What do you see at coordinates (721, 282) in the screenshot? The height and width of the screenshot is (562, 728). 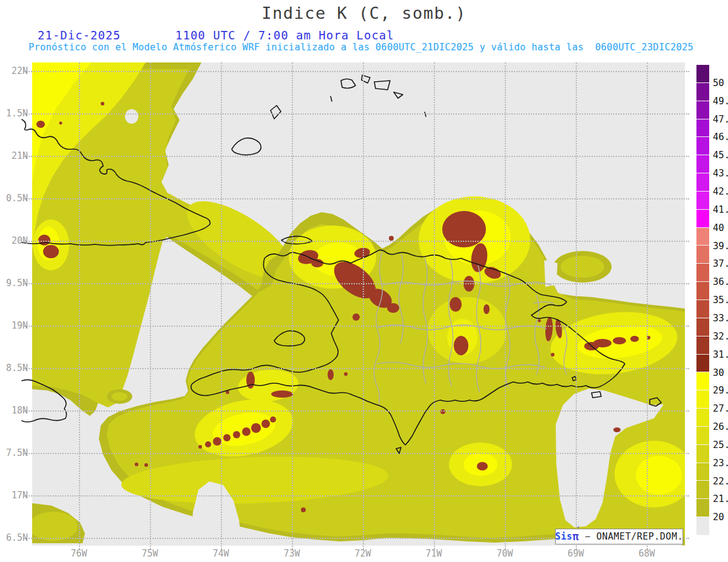 I see `legend-label-36.5: 36.5` at bounding box center [721, 282].